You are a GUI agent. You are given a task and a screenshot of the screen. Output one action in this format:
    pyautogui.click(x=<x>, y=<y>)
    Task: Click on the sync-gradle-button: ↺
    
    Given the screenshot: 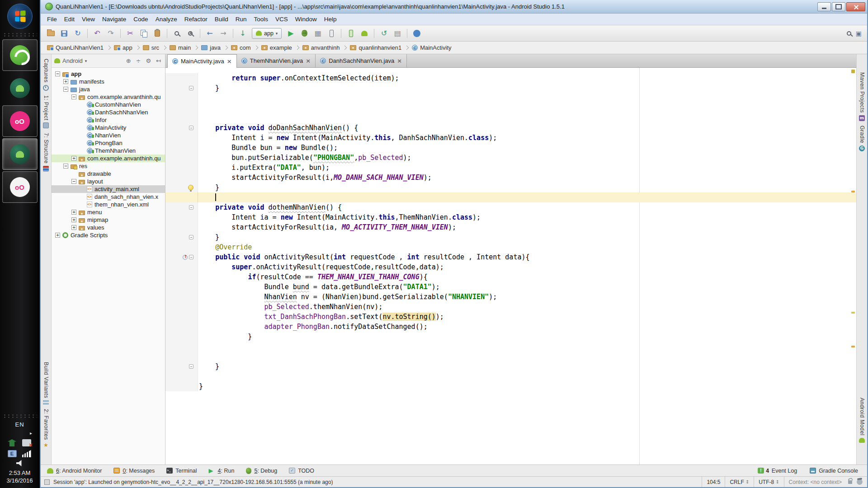 What is the action you would take?
    pyautogui.click(x=384, y=33)
    